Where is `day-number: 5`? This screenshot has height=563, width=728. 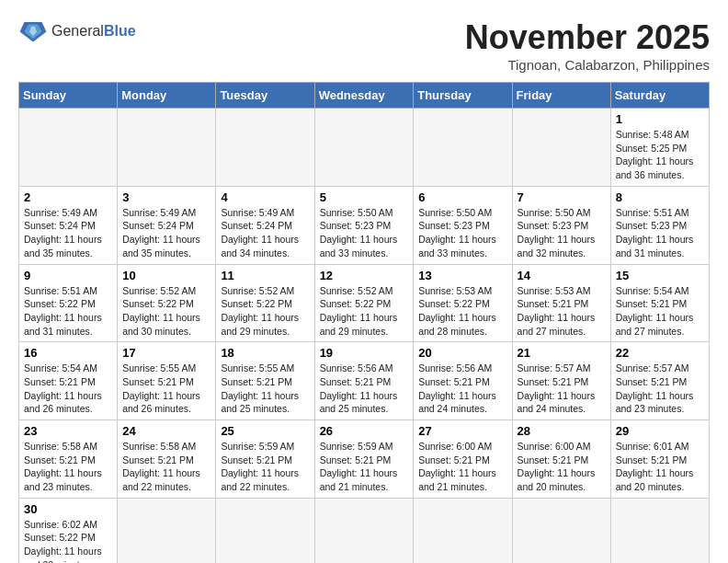
day-number: 5 is located at coordinates (364, 197).